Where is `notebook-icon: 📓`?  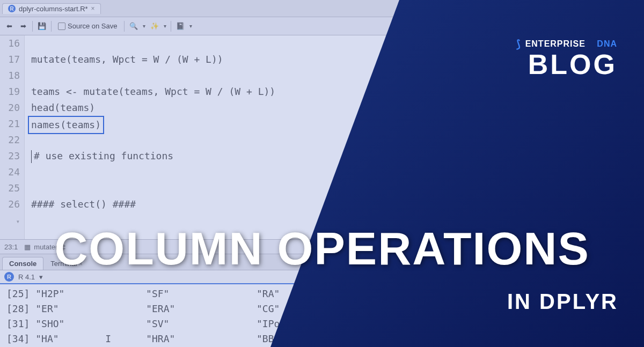
notebook-icon: 📓 is located at coordinates (180, 26).